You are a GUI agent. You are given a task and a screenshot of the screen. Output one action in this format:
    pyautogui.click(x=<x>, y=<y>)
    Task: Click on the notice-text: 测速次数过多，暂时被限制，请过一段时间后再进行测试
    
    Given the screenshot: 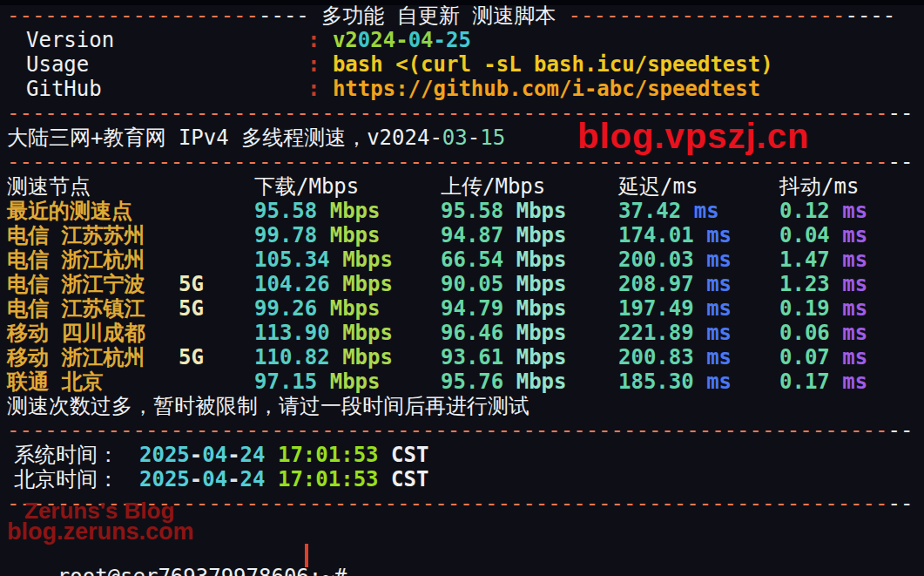 What is the action you would take?
    pyautogui.click(x=268, y=406)
    